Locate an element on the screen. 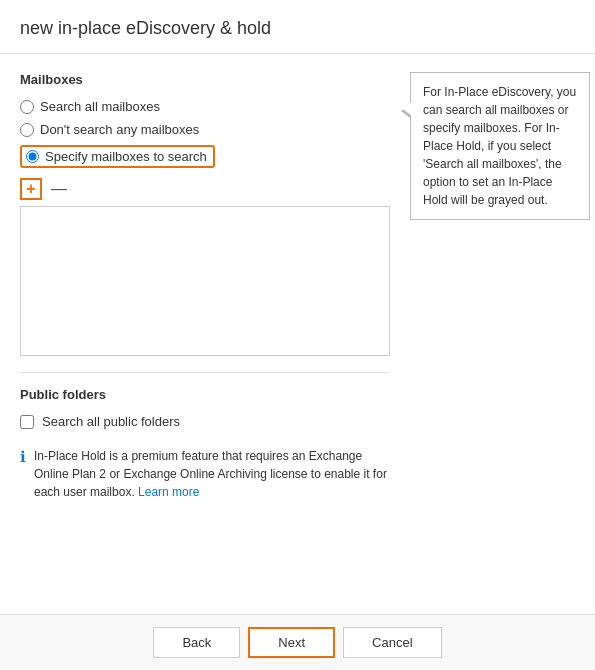 The image size is (595, 670). next-button: Next is located at coordinates (292, 642).